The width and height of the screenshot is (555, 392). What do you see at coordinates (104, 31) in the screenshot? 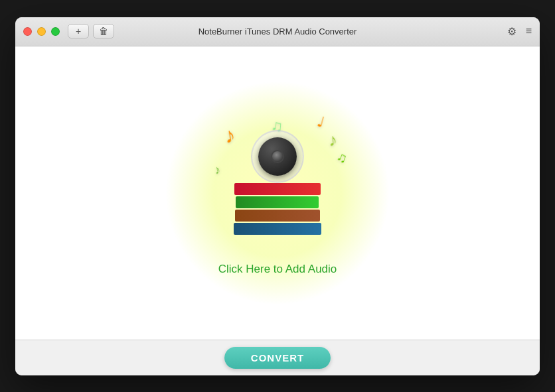
I see `delete-button: 🗑` at bounding box center [104, 31].